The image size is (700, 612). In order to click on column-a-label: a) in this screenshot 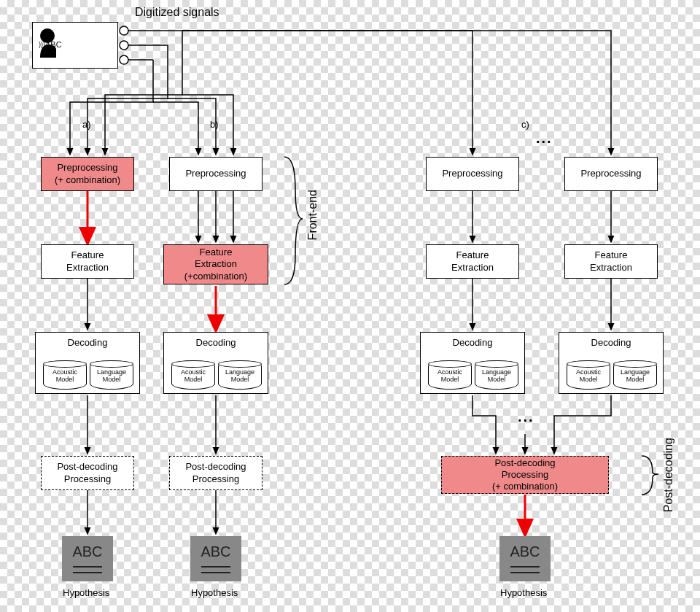, I will do `click(87, 124)`.